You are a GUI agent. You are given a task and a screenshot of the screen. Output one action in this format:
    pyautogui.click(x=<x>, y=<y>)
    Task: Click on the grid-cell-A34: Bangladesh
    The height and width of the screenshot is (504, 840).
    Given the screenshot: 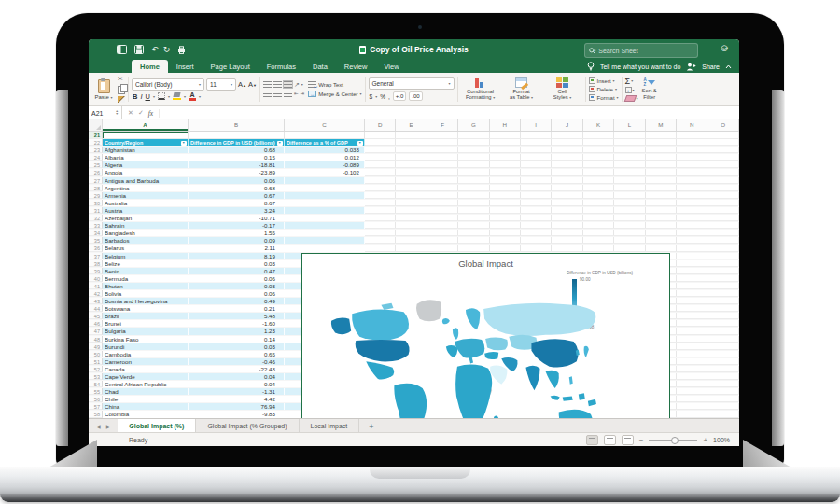 What is the action you would take?
    pyautogui.click(x=146, y=233)
    